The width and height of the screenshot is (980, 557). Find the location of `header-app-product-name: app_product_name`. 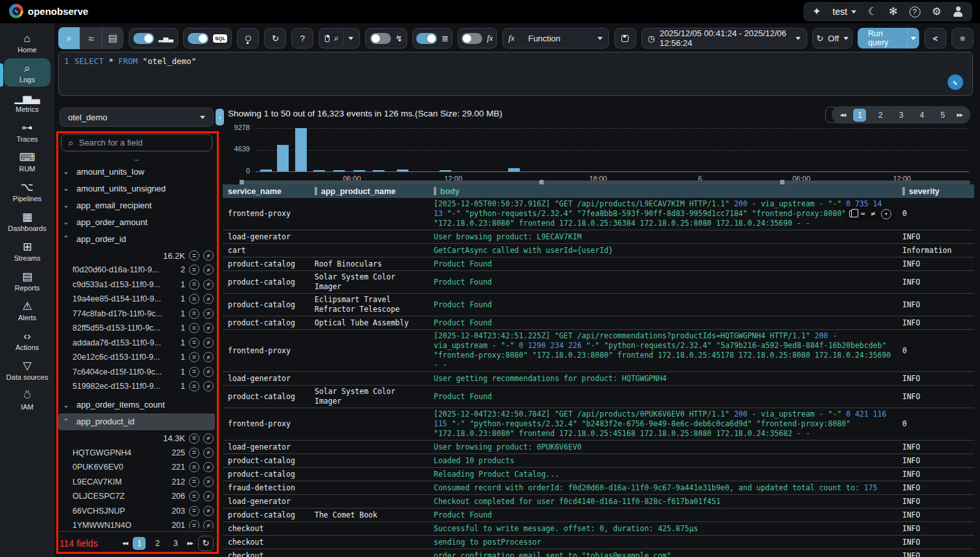

header-app-product-name: app_product_name is located at coordinates (369, 191).